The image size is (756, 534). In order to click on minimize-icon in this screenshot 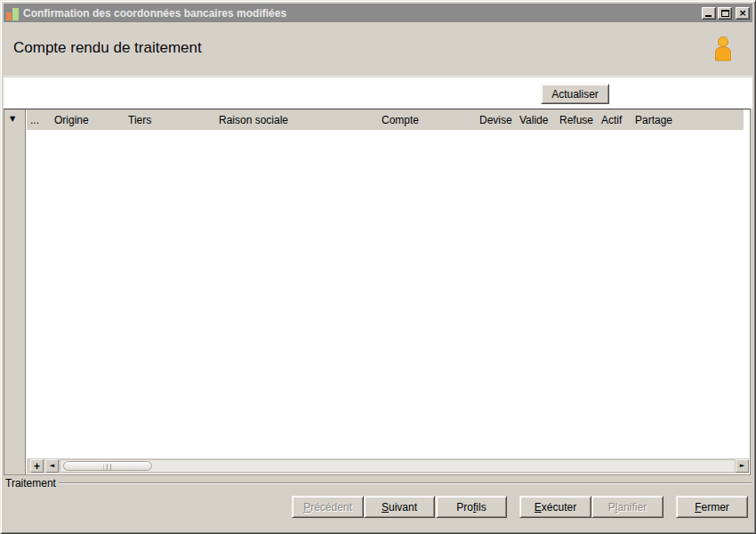, I will do `click(708, 16)`.